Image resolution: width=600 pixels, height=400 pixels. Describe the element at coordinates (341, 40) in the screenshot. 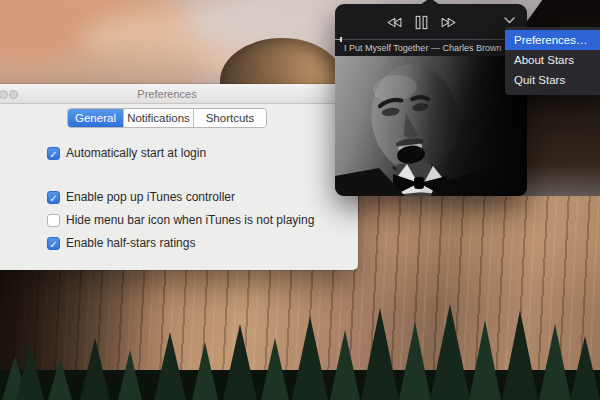

I see `scrubber-playhead` at that location.